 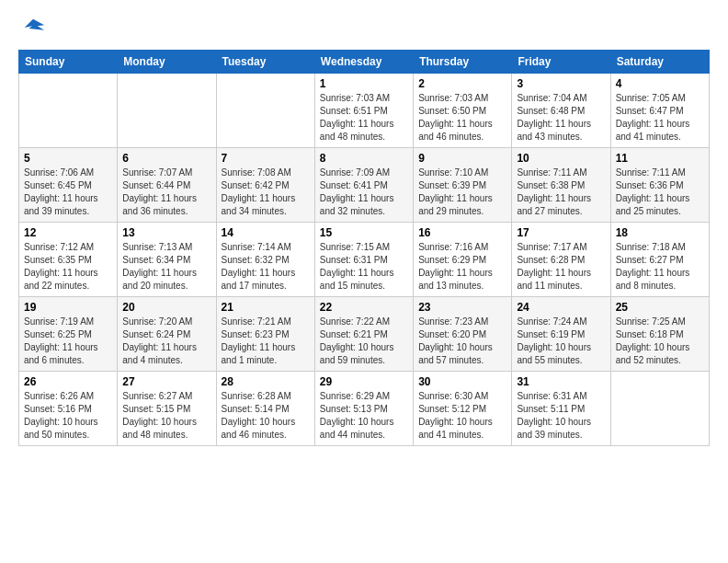 I want to click on calendar-cell: 17Sunrise: 7:17 AMSunset: 6:28 PMDayligh…, so click(x=561, y=259).